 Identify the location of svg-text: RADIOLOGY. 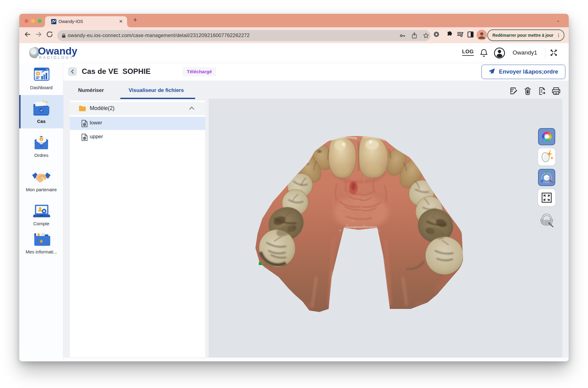
(56, 58).